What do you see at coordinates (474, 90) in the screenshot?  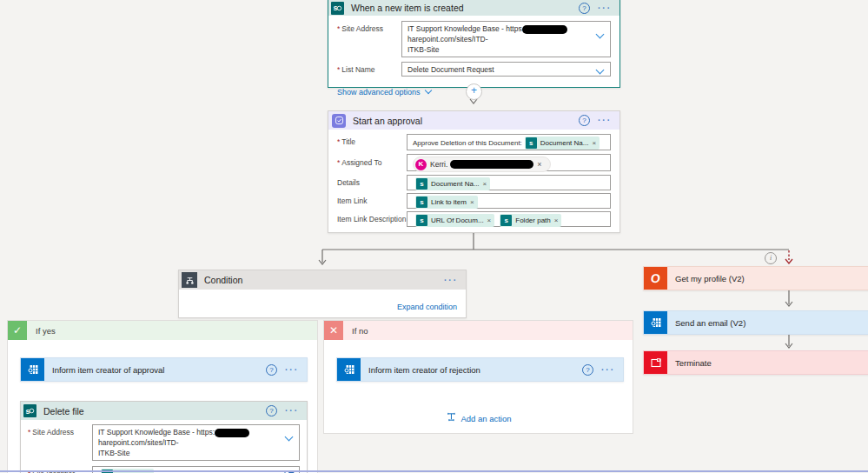 I see `plus-icon: +` at bounding box center [474, 90].